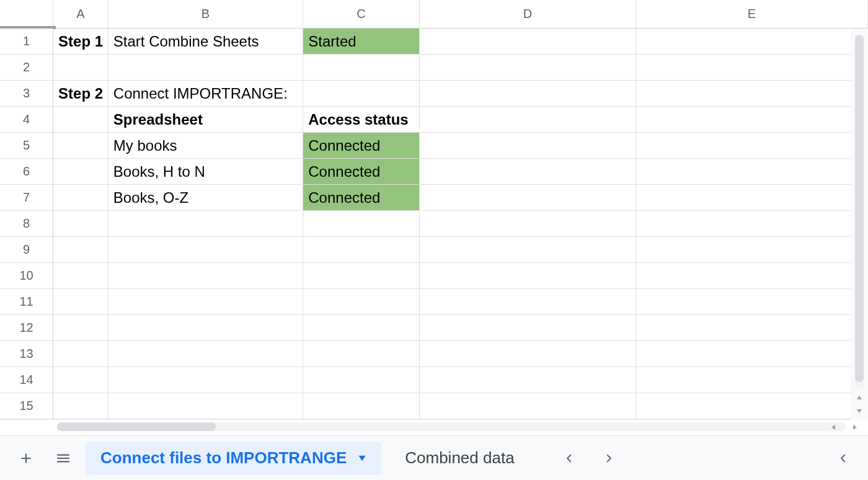  Describe the element at coordinates (206, 14) in the screenshot. I see `column-header-b: B` at that location.